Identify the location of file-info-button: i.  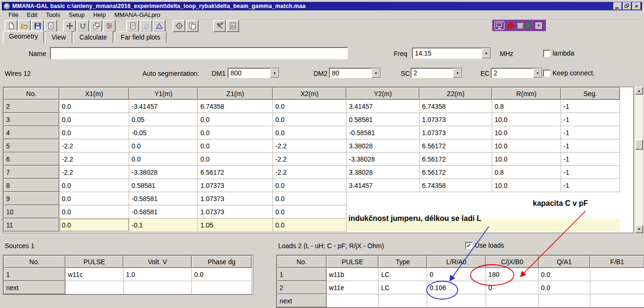
(51, 26).